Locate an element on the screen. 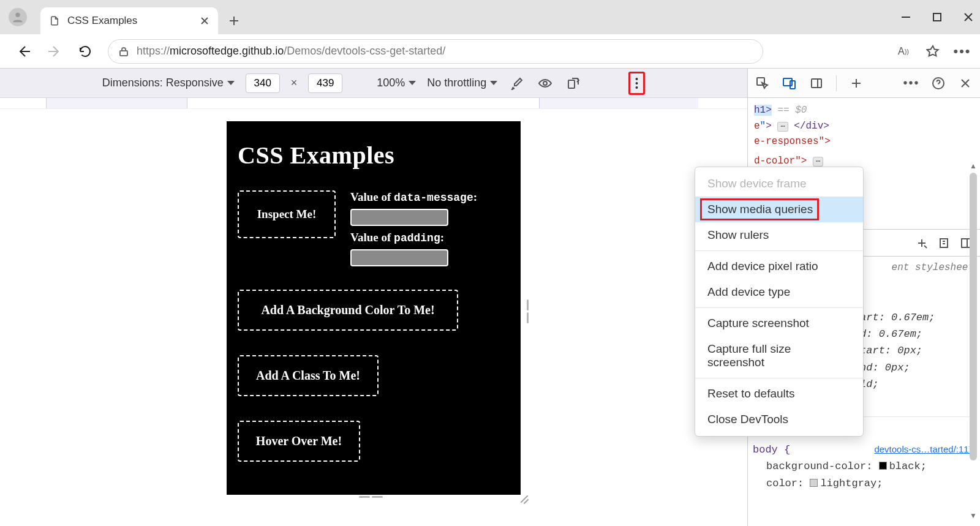 This screenshot has width=980, height=526. height-input is located at coordinates (325, 83).